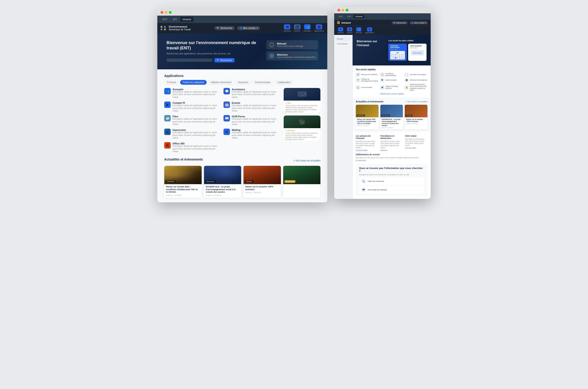 This screenshot has width=588, height=389. Describe the element at coordinates (370, 30) in the screenshot. I see `sec-applications-item: ⊞ Applications` at that location.